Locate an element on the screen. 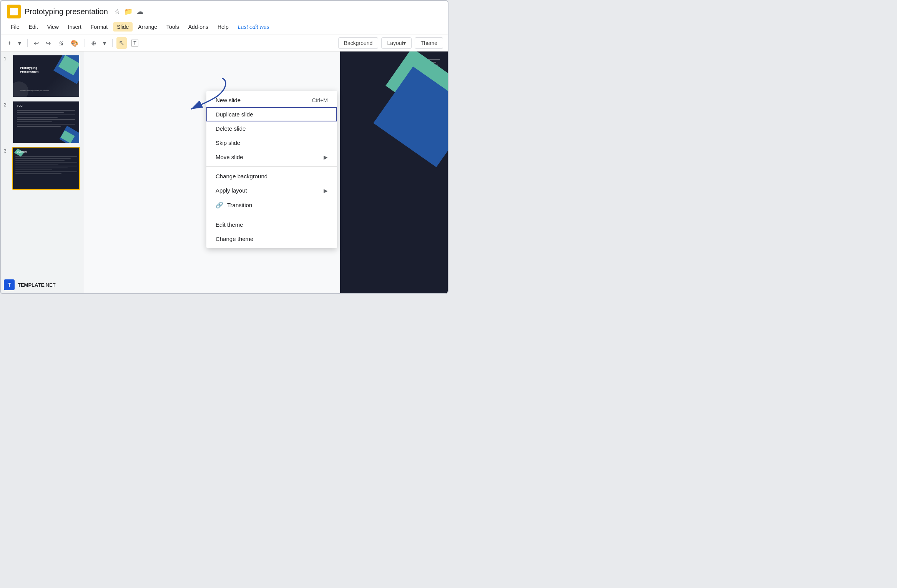 The image size is (897, 588). slide-item-3: 3 Overview is located at coordinates (42, 168).